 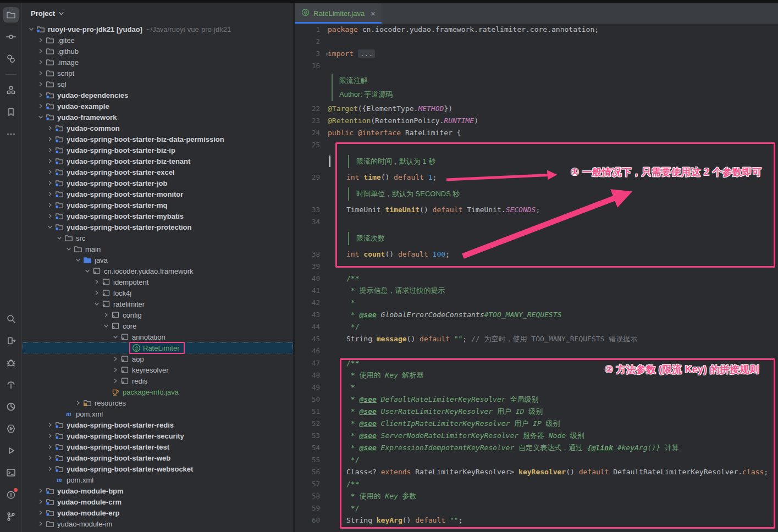 I want to click on tree-row-config: config, so click(x=158, y=315).